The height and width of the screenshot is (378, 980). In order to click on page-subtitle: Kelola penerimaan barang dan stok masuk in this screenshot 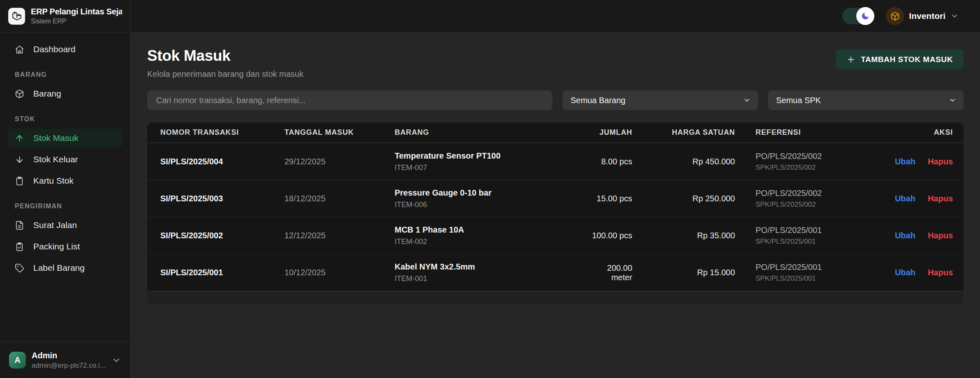, I will do `click(225, 74)`.